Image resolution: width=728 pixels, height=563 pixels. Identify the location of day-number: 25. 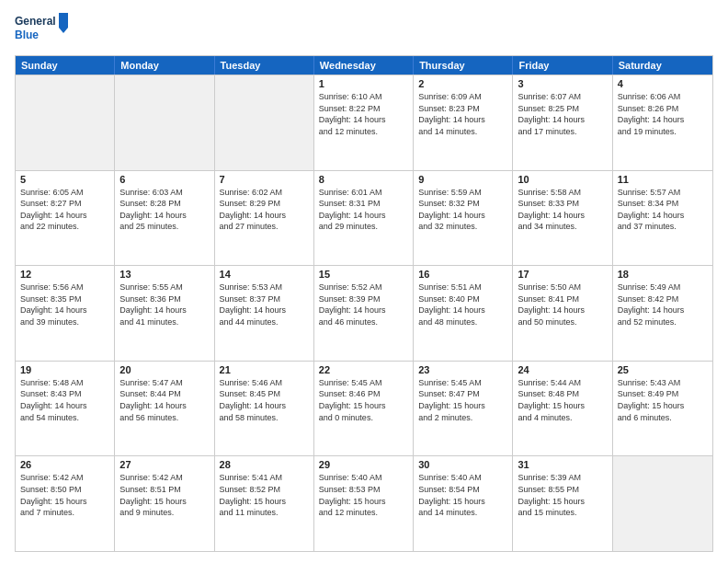
(663, 370).